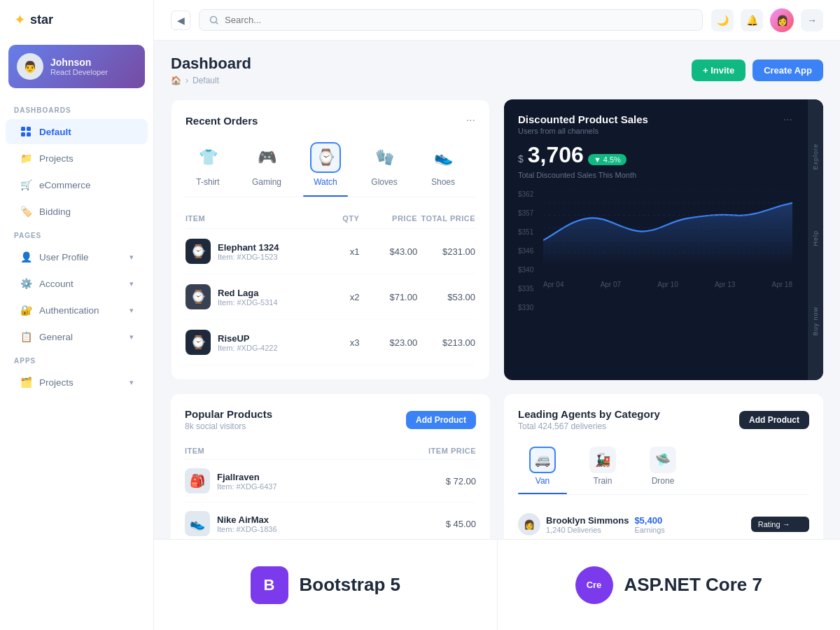 The width and height of the screenshot is (840, 630). I want to click on auth-icon: 🔐, so click(26, 310).